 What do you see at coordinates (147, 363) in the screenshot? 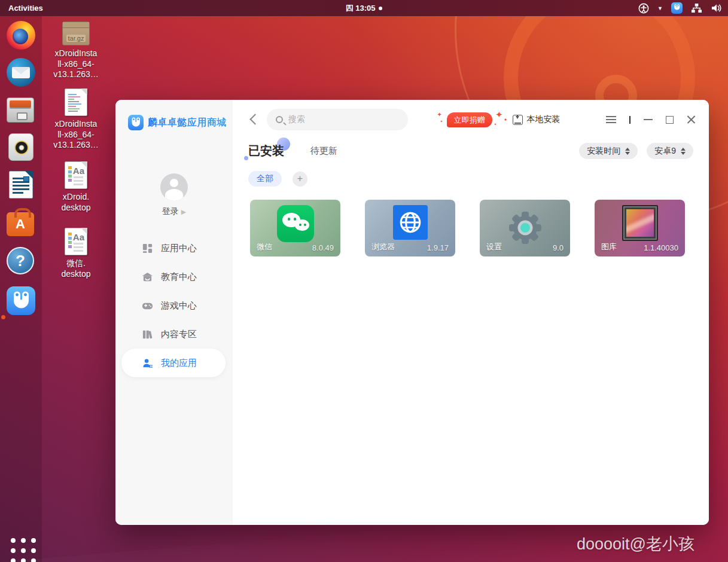
I see `user-icon` at bounding box center [147, 363].